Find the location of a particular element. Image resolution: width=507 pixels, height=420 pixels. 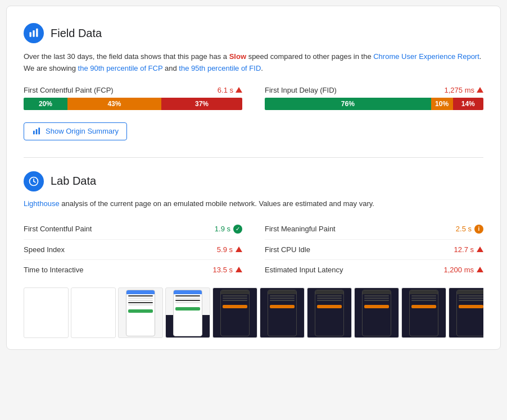

fid-bar-orange: 10% is located at coordinates (442, 104).